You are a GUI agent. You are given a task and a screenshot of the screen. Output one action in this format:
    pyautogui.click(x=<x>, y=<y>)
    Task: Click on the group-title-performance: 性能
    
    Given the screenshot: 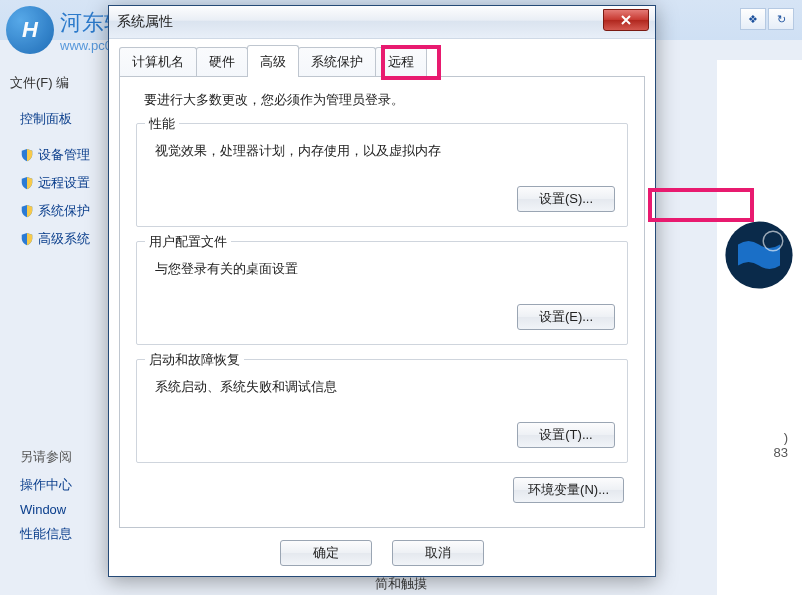 What is the action you would take?
    pyautogui.click(x=162, y=124)
    